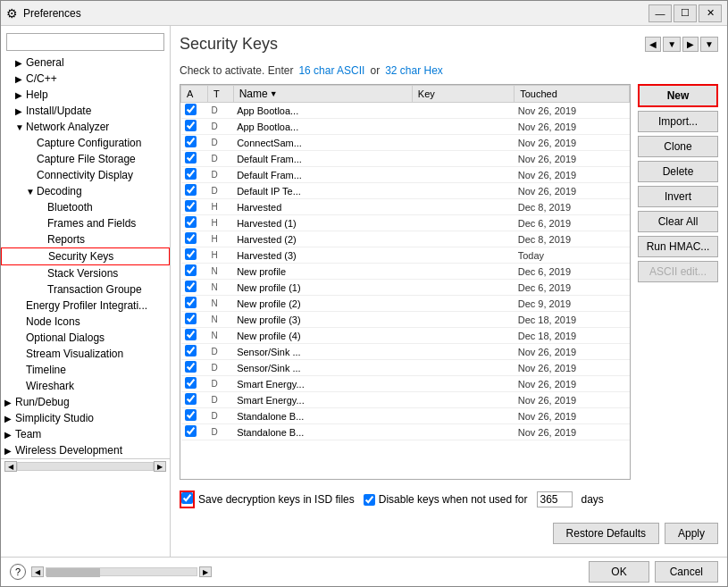 The height and width of the screenshot is (587, 728). I want to click on nav-dropdown-button: ▼, so click(672, 45).